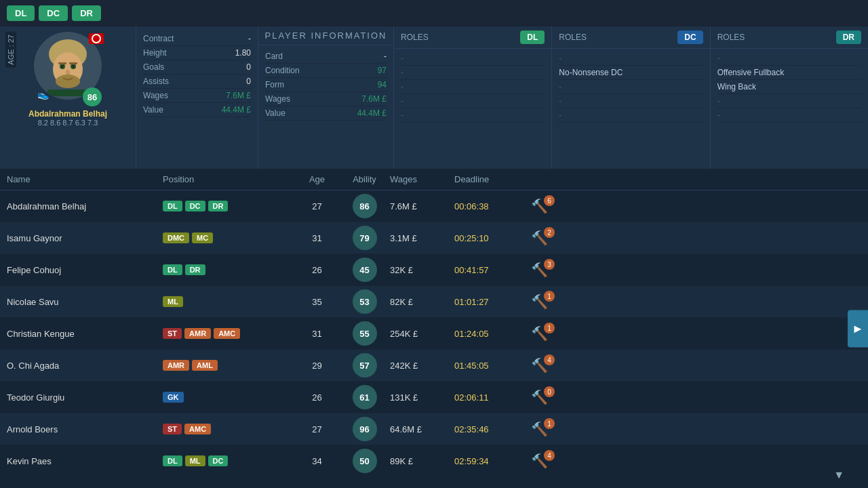 The width and height of the screenshot is (868, 488). I want to click on tab-dl: DL, so click(20, 14).